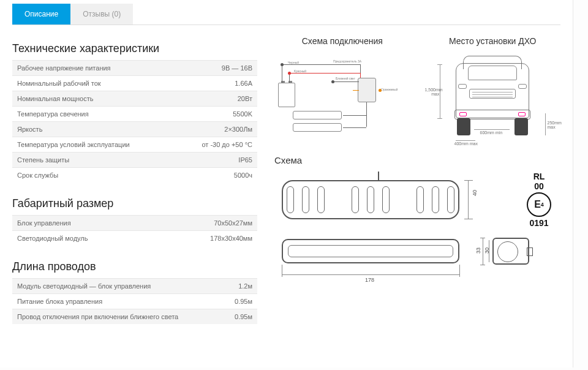  What do you see at coordinates (94, 130) in the screenshot?
I see `tech-label: Яркость` at bounding box center [94, 130].